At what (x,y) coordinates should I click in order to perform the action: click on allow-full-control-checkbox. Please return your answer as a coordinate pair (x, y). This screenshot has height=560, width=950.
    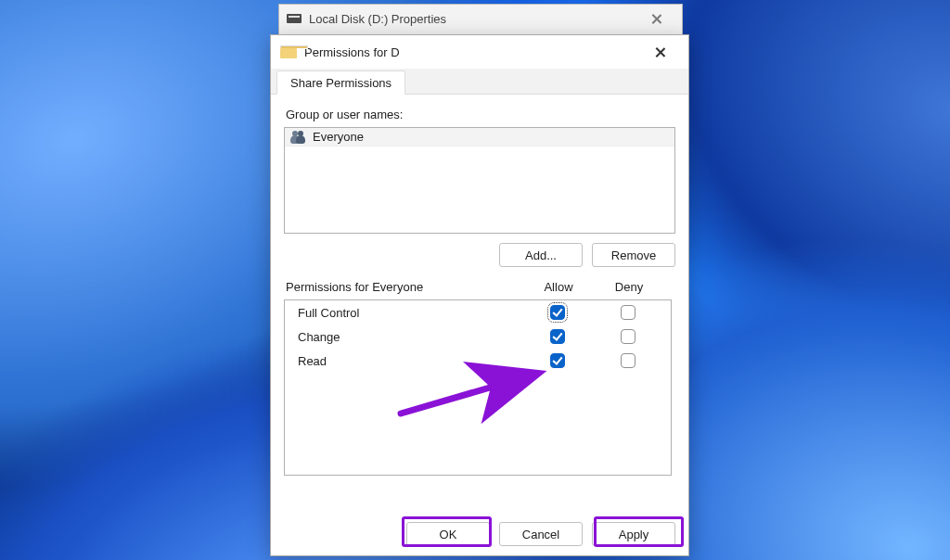
    Looking at the image, I should click on (558, 312).